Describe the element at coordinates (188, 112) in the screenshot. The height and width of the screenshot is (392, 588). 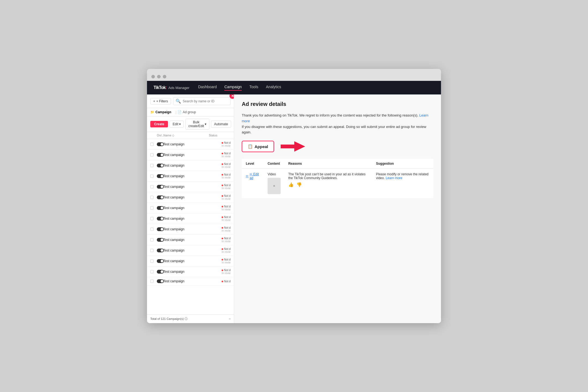
I see `tab-adgroup: 📄 Ad group` at that location.